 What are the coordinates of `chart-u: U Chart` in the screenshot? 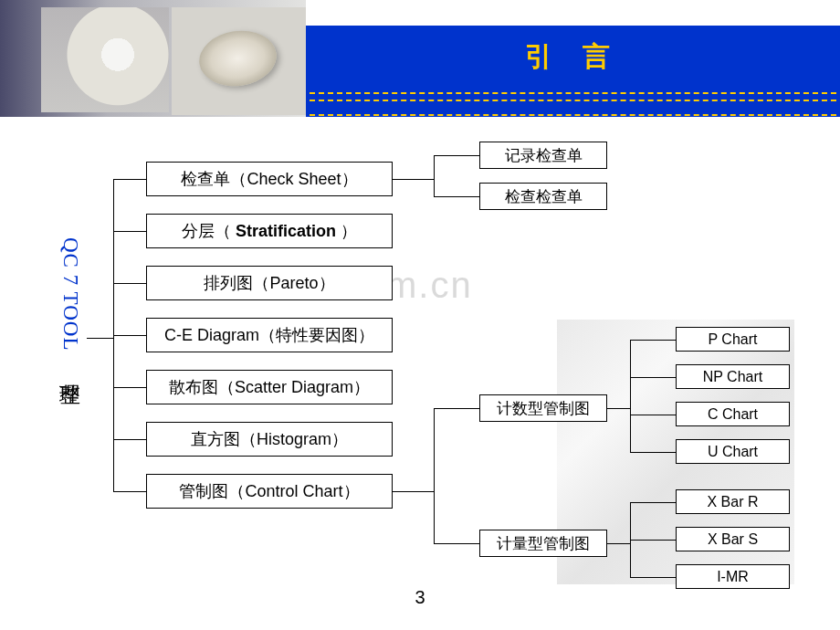 It's located at (732, 451).